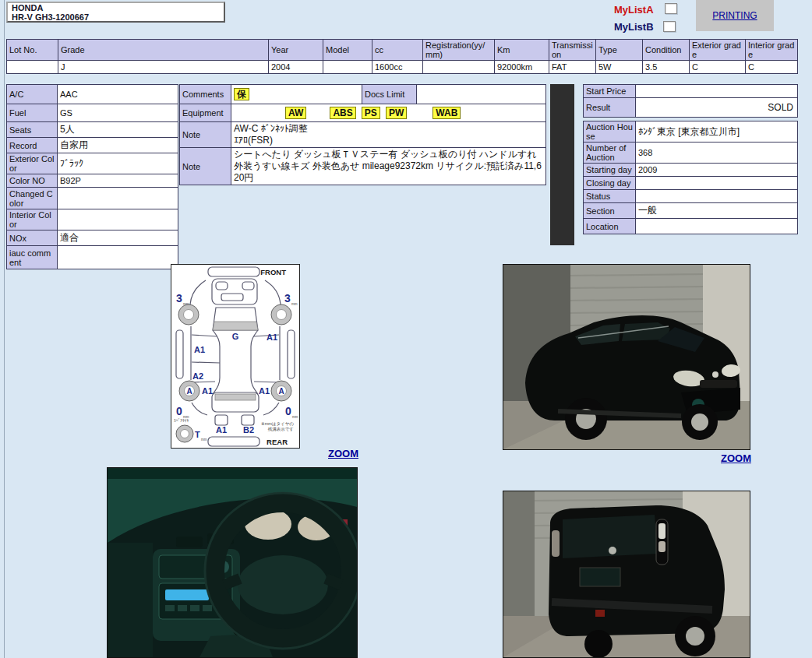 This screenshot has height=658, width=812. What do you see at coordinates (609, 227) in the screenshot?
I see `field-label: Location` at bounding box center [609, 227].